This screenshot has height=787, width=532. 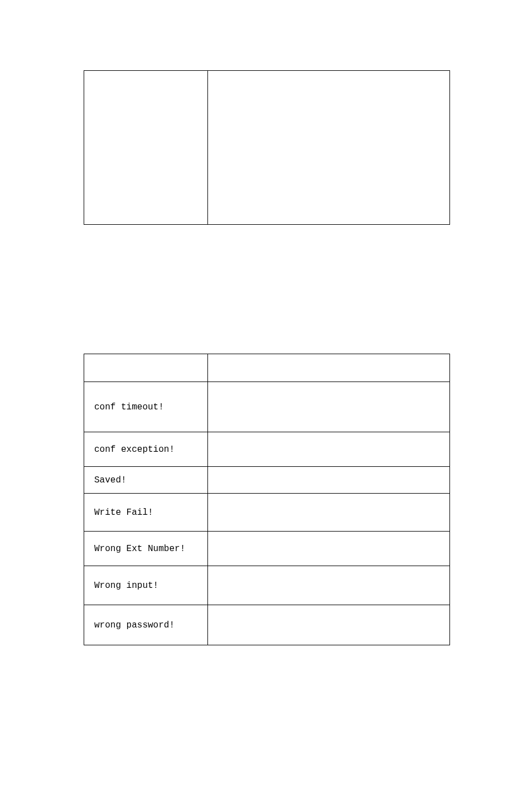 I want to click on table-cell: wrong password!, so click(x=146, y=625).